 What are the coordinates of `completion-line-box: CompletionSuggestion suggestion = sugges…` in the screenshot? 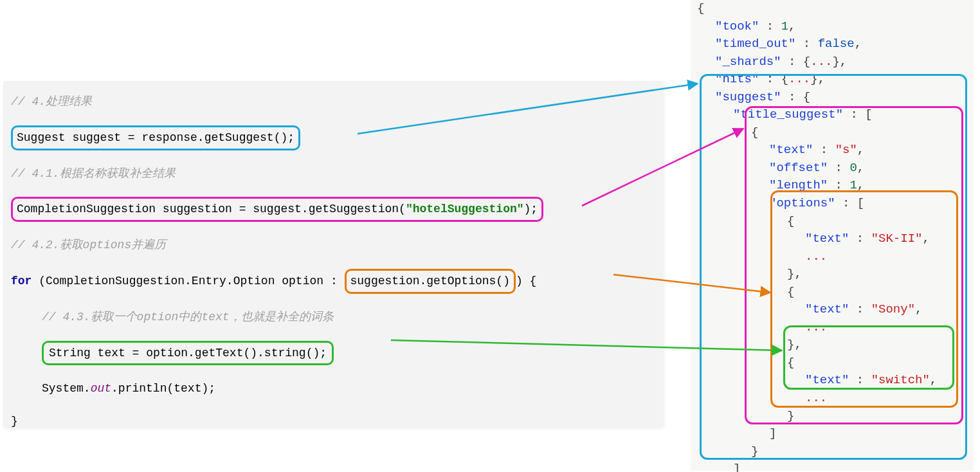 It's located at (277, 210).